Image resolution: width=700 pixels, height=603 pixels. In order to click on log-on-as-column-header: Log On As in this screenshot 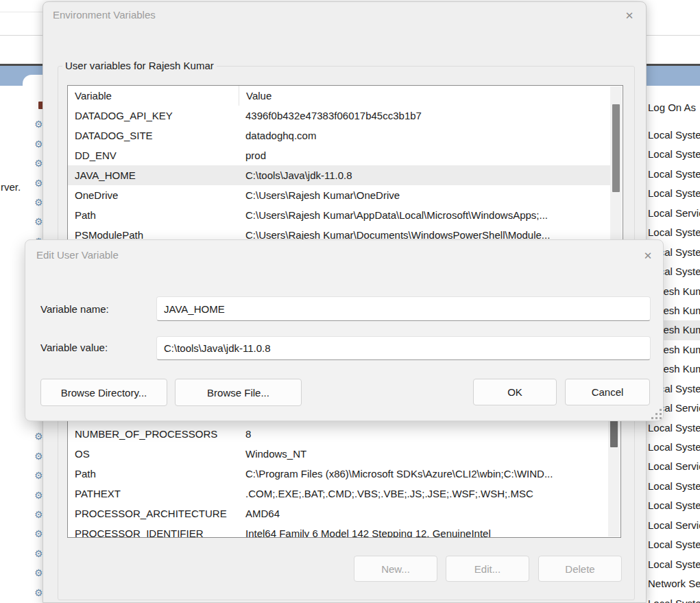, I will do `click(672, 107)`.